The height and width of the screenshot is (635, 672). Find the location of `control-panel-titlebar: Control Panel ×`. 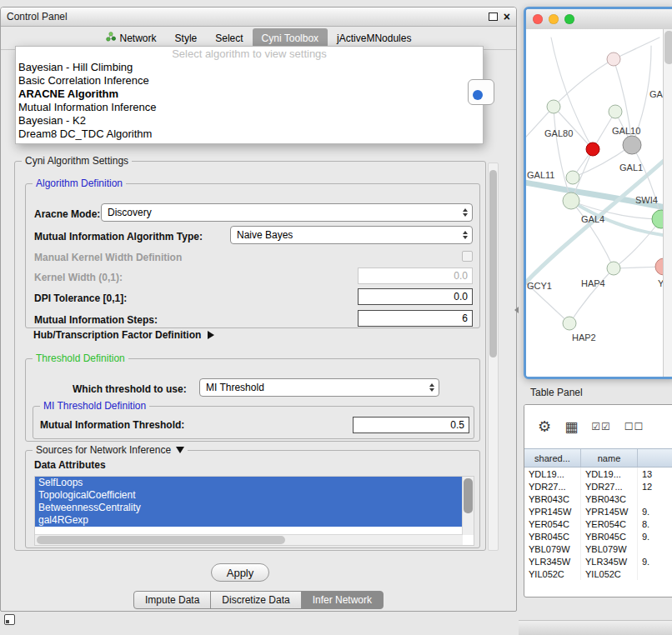

control-panel-titlebar: Control Panel × is located at coordinates (258, 17).